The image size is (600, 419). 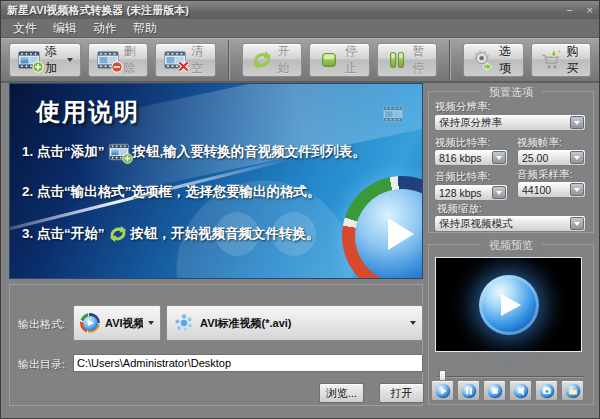 I want to click on preview-stop-button, so click(x=494, y=390).